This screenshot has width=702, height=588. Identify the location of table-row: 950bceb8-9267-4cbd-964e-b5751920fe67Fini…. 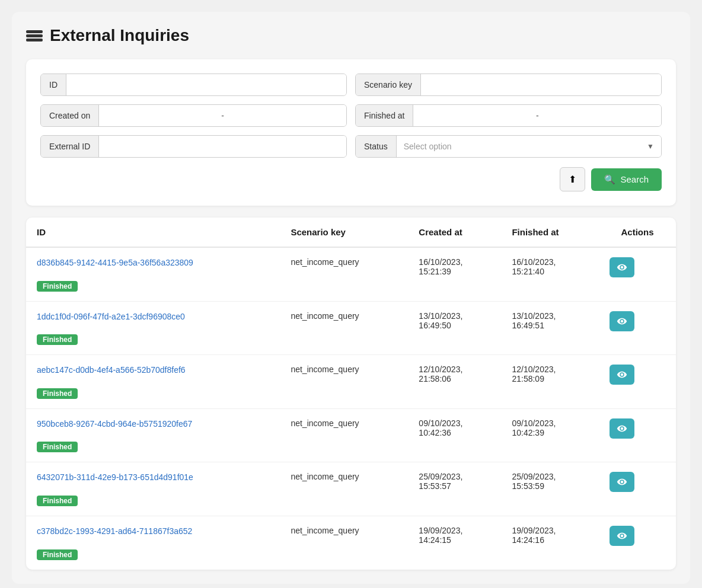
(351, 435).